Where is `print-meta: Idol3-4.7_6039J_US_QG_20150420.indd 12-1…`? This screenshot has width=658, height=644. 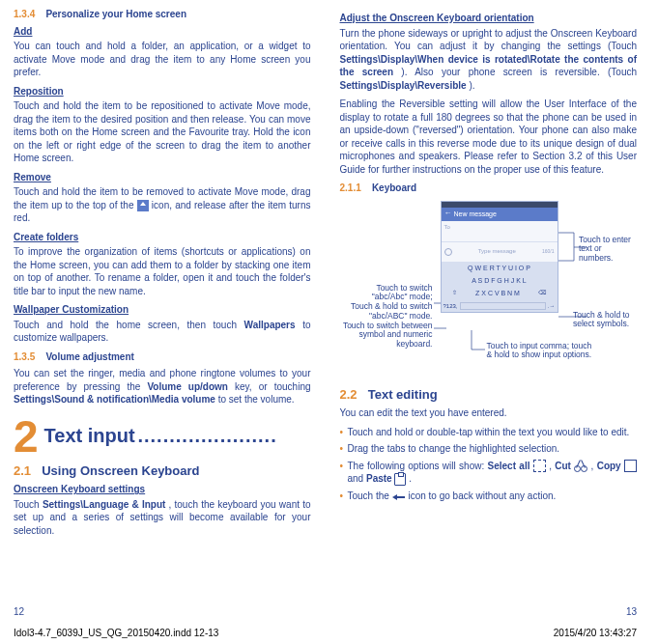
print-meta: Idol3-4.7_6039J_US_QG_20150420.indd 12-1… is located at coordinates (325, 633).